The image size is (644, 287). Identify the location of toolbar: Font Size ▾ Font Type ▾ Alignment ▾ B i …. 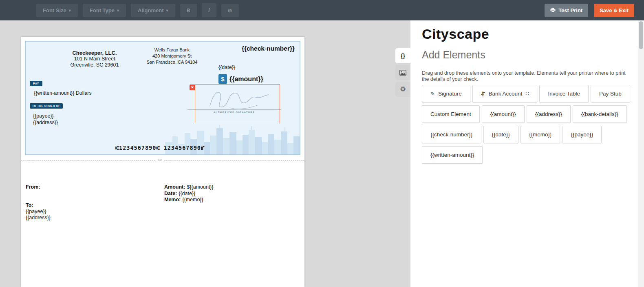
(322, 10).